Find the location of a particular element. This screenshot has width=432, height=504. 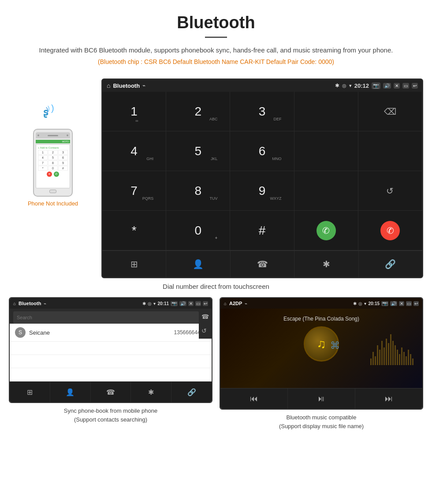

music-item: ⌂ A2DP ⌁ ✱ ◎ ▾ 20:15 📷 🔊 ✕ ▭ ↩ Escape (T… is located at coordinates (321, 364).